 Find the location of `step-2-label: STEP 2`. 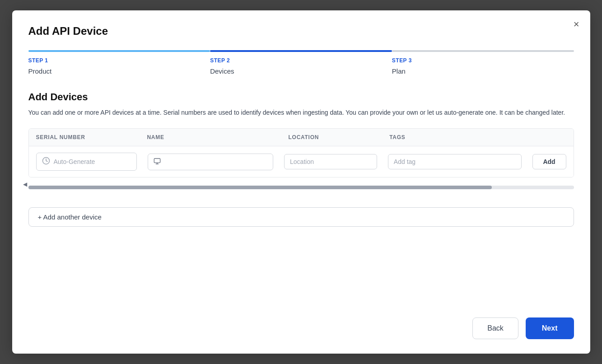

step-2-label: STEP 2 is located at coordinates (301, 61).